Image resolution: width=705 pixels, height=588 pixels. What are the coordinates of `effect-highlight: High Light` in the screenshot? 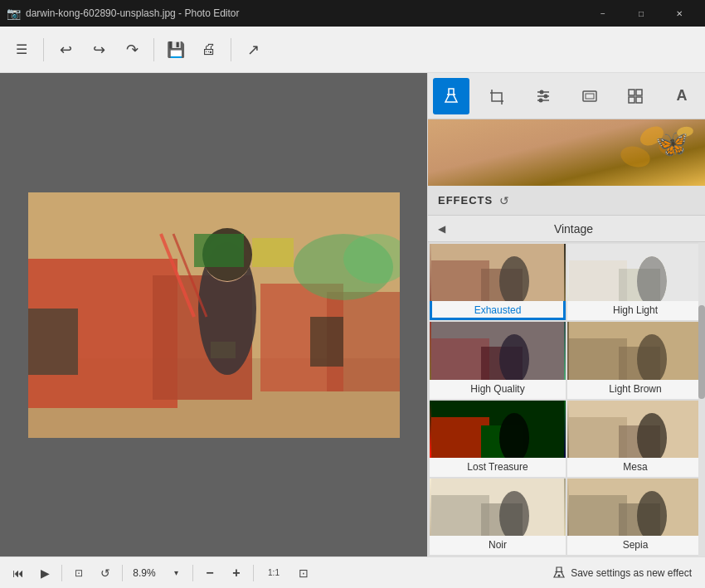 It's located at (635, 282).